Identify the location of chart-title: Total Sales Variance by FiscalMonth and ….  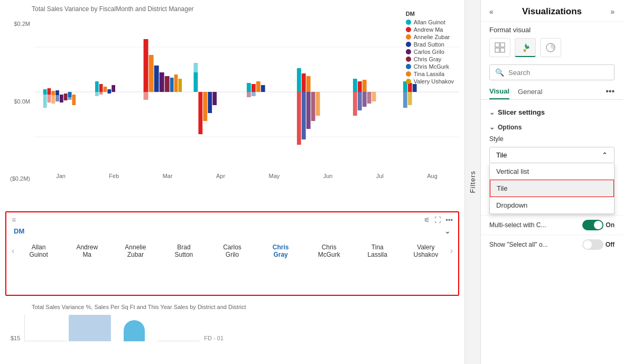
(245, 9).